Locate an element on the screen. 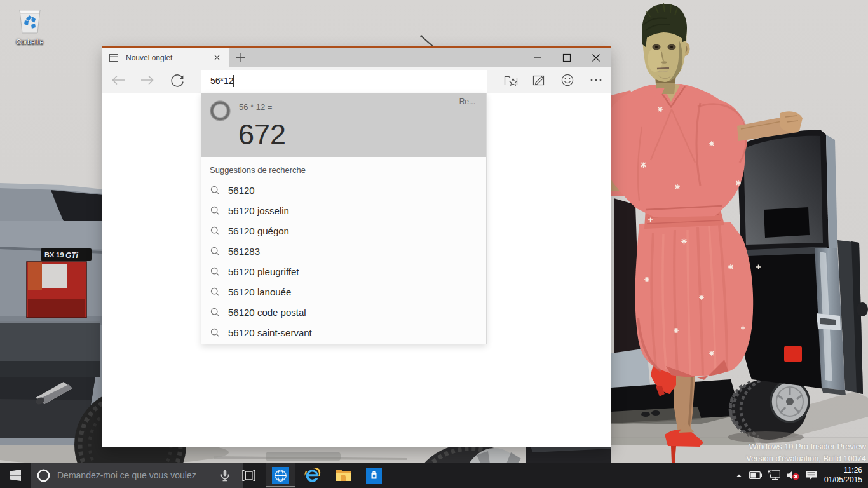  svg-text: GTi is located at coordinates (72, 255).